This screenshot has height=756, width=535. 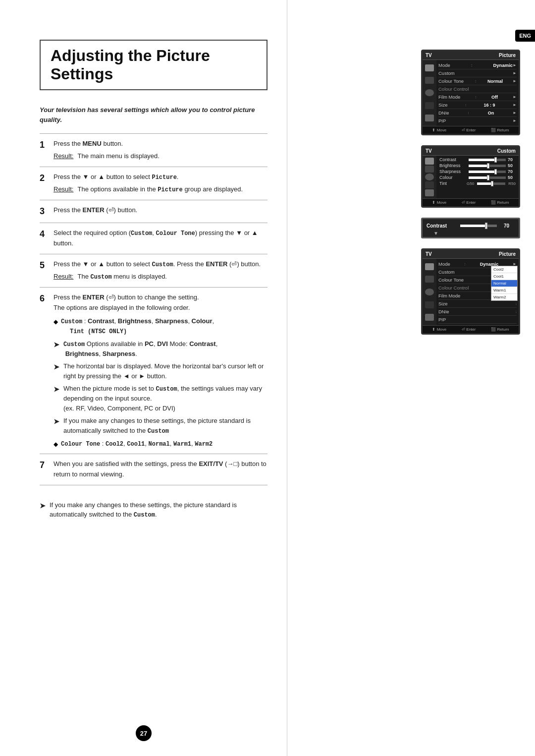 What do you see at coordinates (479, 226) in the screenshot?
I see `contrast-slider-bar` at bounding box center [479, 226].